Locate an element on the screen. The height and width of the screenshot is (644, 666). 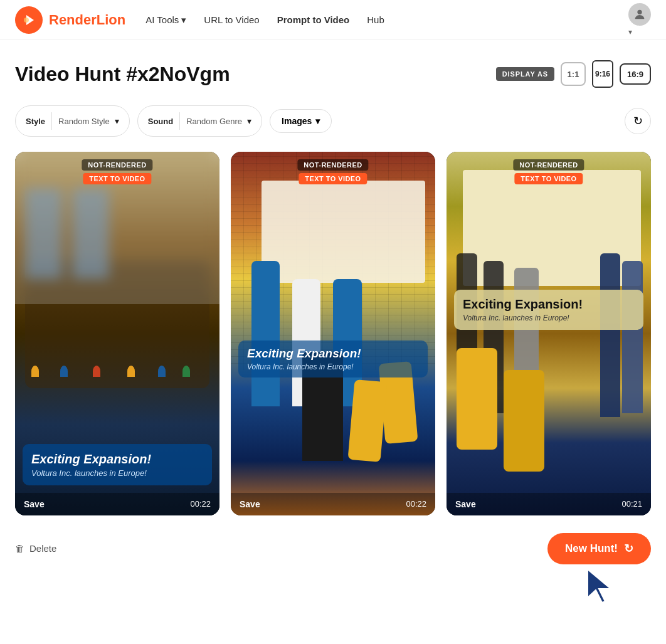
new-hunt-label: New Hunt! is located at coordinates (591, 549).